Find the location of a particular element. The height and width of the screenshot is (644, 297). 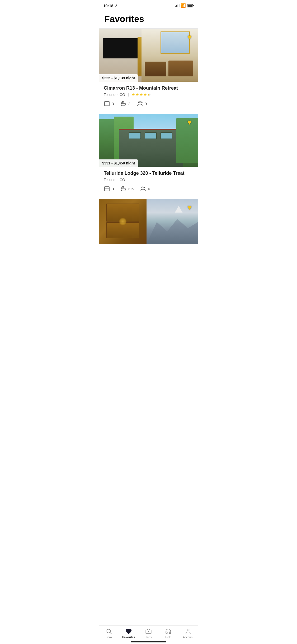

status-icons: 📶 is located at coordinates (184, 6).